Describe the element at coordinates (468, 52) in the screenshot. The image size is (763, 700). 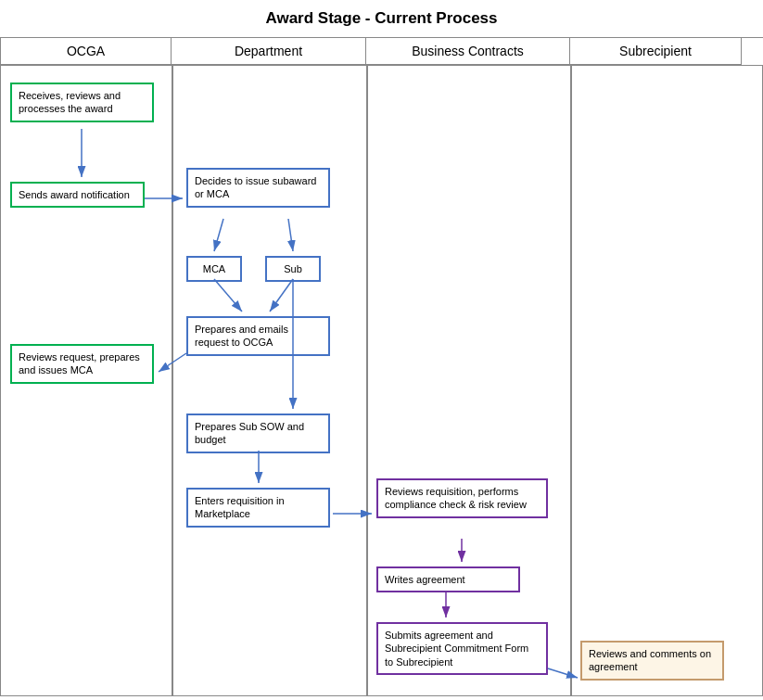
I see `lane-header-bc: Business Contracts` at that location.